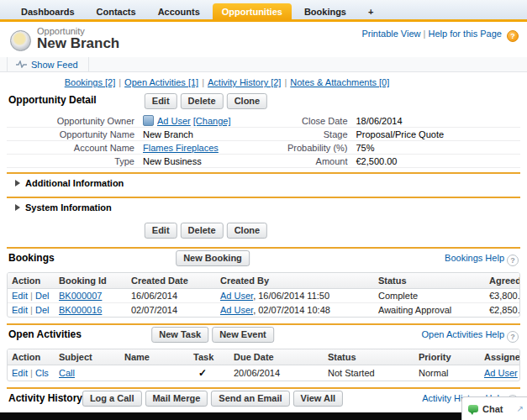  I want to click on text-value: Not Started, so click(351, 373).